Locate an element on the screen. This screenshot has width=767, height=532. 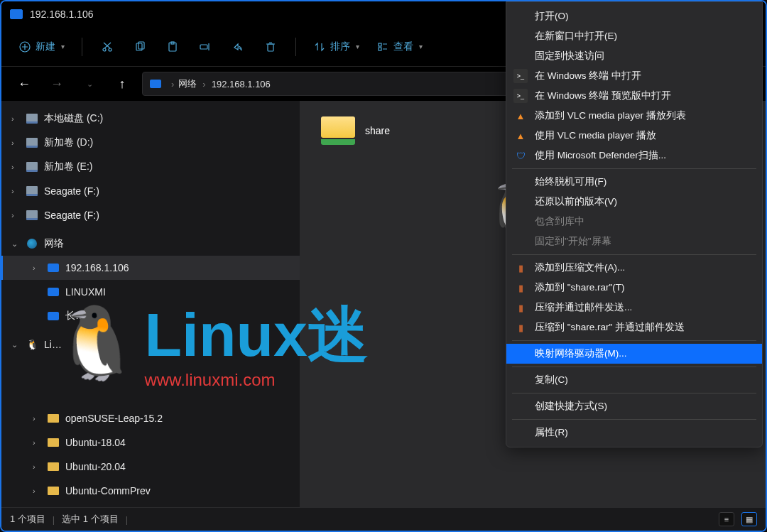
ctx-compress-email: ▮压缩并通过邮件发送... is located at coordinates (634, 308).